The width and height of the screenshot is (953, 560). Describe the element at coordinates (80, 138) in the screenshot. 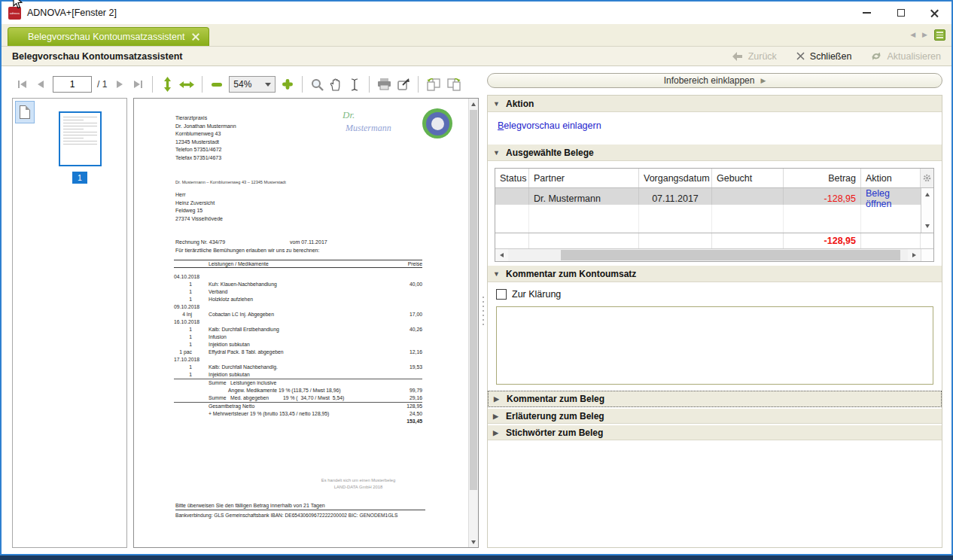

I see `page-1-thumbnail` at that location.